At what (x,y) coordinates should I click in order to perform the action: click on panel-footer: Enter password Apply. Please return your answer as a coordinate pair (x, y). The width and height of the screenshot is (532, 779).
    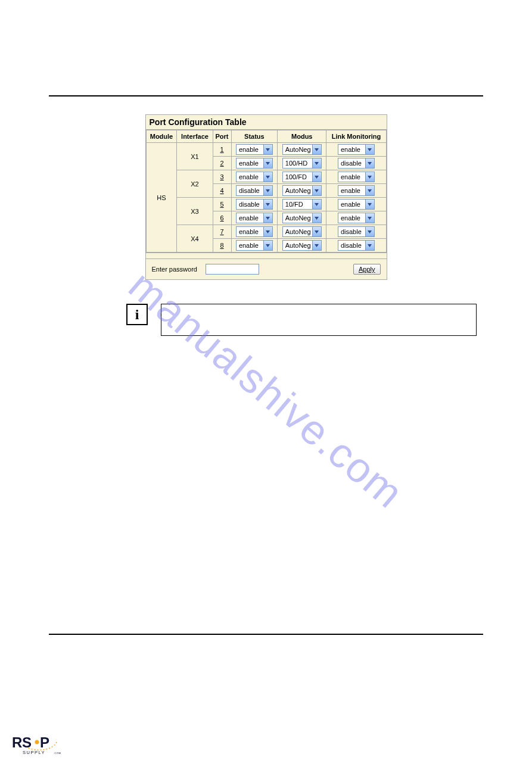
    Looking at the image, I should click on (266, 269).